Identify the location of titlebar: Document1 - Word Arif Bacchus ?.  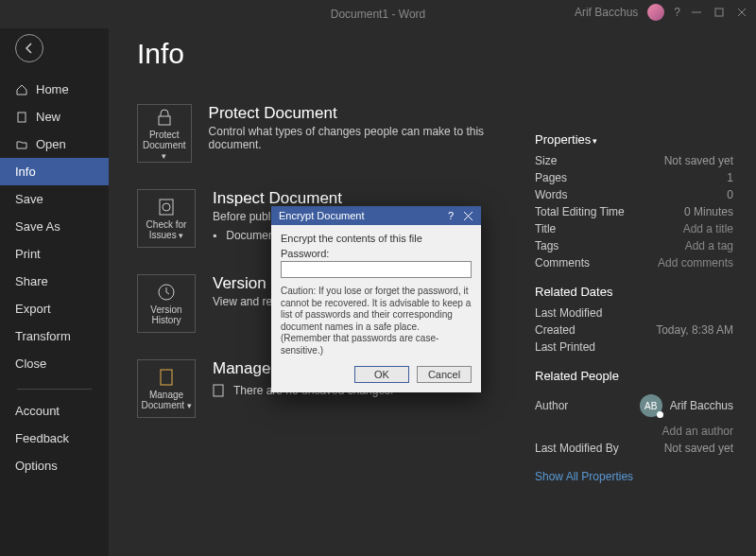
(378, 14).